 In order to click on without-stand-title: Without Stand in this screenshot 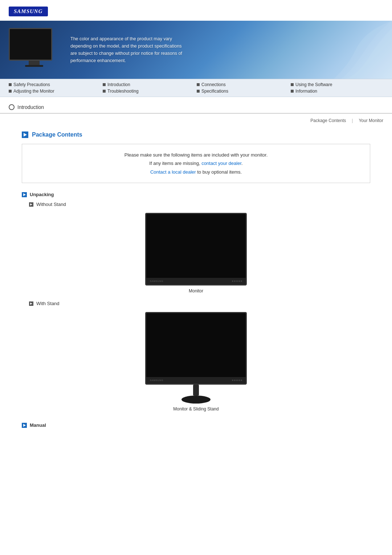, I will do `click(196, 204)`.